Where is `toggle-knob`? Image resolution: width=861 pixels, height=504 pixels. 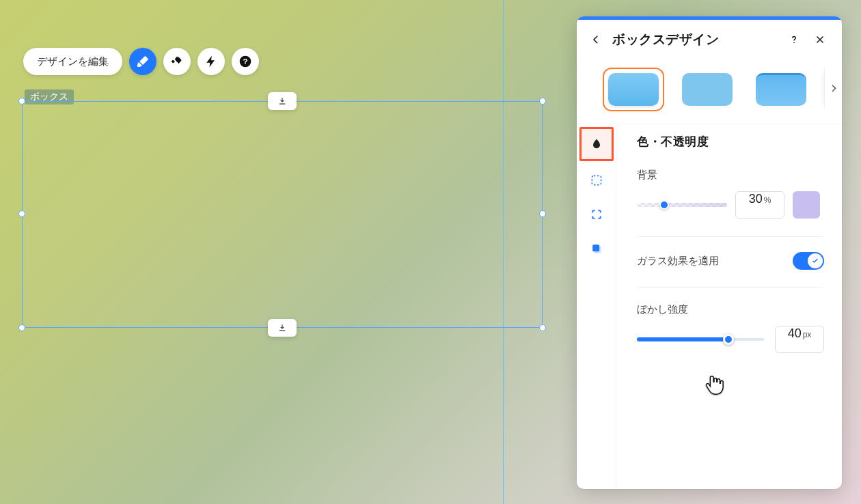
toggle-knob is located at coordinates (815, 261).